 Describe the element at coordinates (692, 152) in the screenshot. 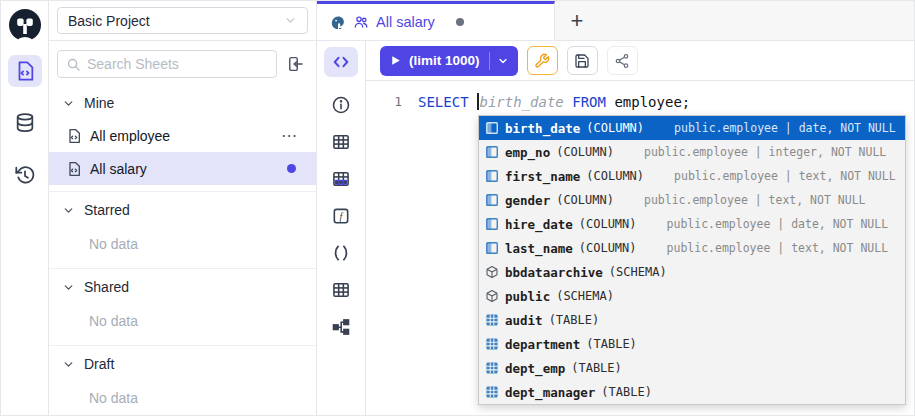

I see `suggestion-item: emp_no (COLUMN) public.employee | intege…` at that location.